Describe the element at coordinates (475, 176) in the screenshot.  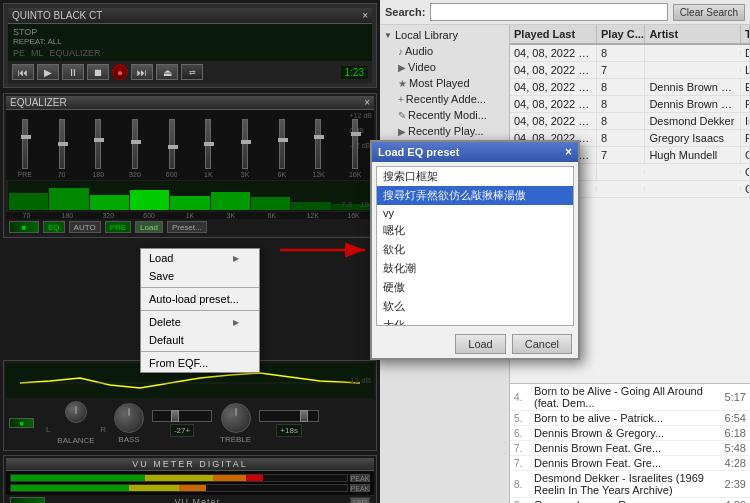
I see `dialog-list-item: 搜索口框架` at that location.